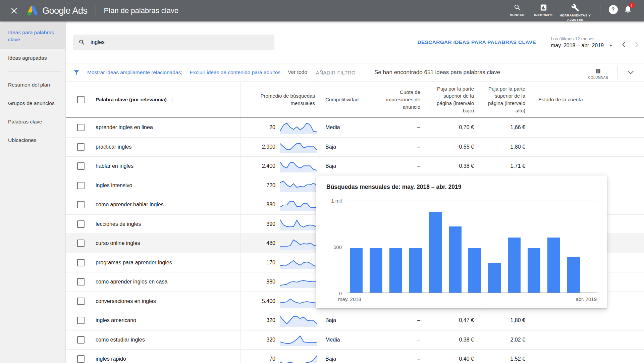 The height and width of the screenshot is (363, 644). Describe the element at coordinates (598, 78) in the screenshot. I see `columns-label: COLUMNAS` at that location.